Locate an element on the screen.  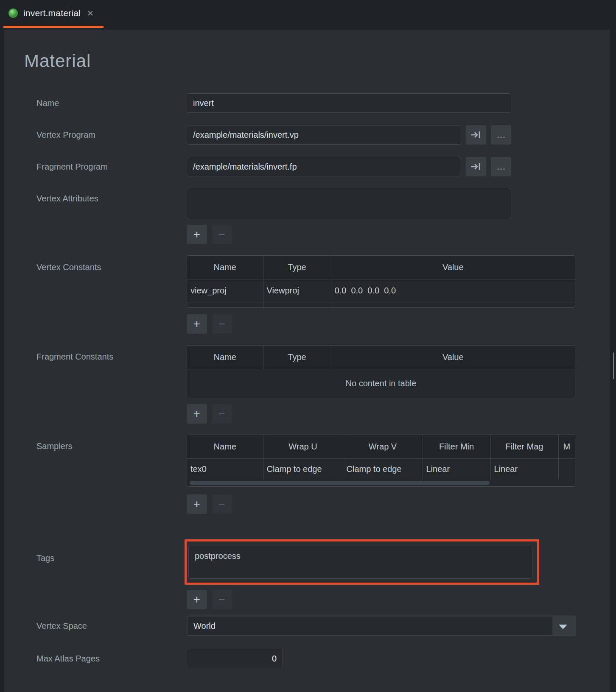
vertex-space-dropdown: World is located at coordinates (381, 626).